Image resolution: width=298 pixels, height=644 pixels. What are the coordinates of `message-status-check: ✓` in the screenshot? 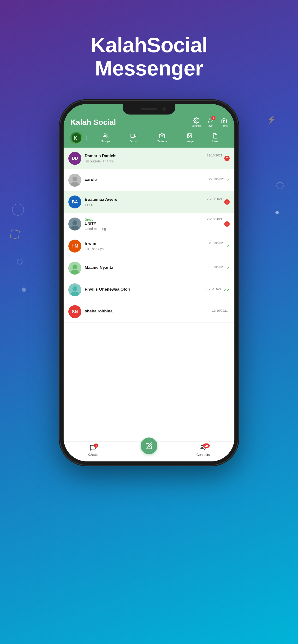 It's located at (228, 268).